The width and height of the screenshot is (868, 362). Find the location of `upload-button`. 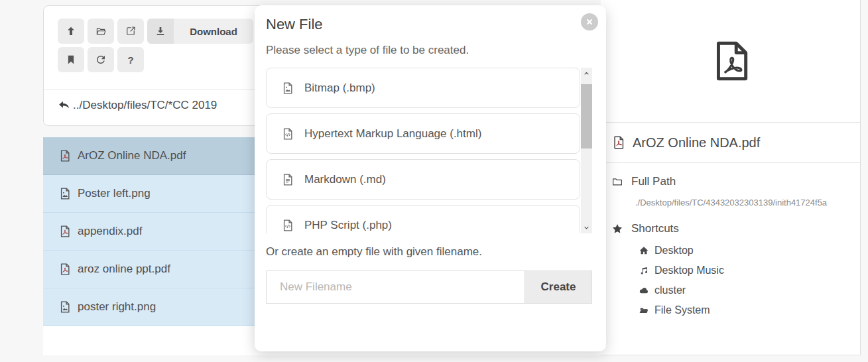

upload-button is located at coordinates (71, 31).